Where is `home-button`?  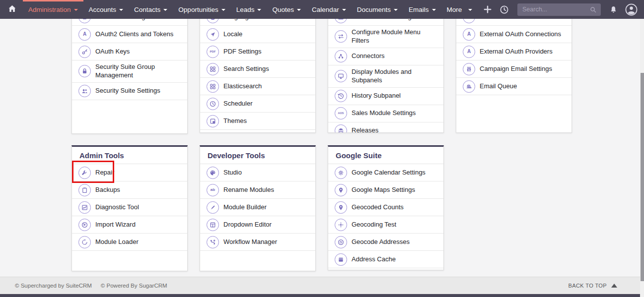
home-button is located at coordinates (12, 10).